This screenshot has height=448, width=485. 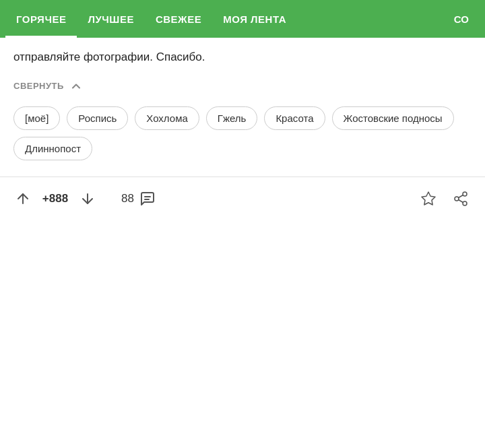 I want to click on collapse-label: СВЕРНУТЬ, so click(x=39, y=86).